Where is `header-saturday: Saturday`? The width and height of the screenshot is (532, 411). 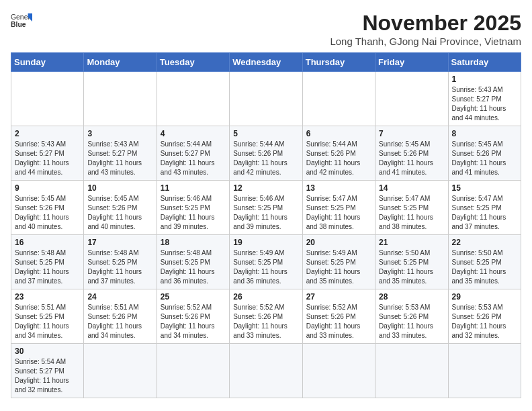 header-saturday: Saturday is located at coordinates (484, 62).